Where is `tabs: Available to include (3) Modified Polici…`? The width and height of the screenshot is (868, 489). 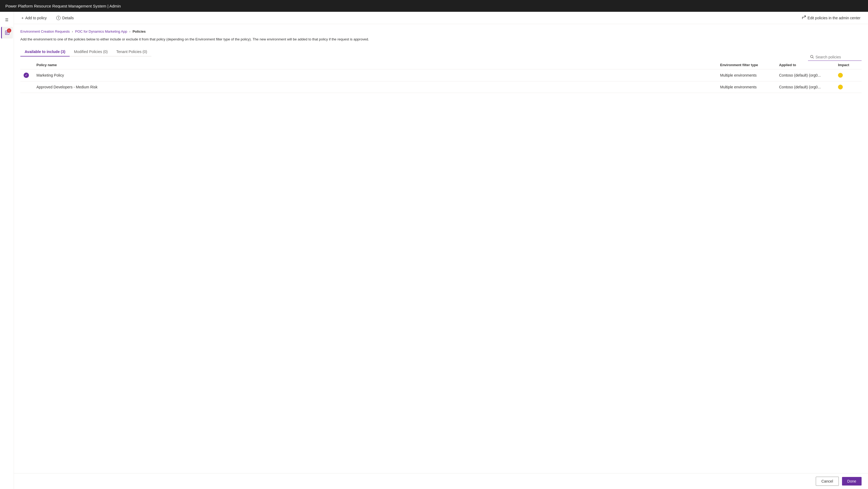 tabs: Available to include (3) Modified Polici… is located at coordinates (86, 52).